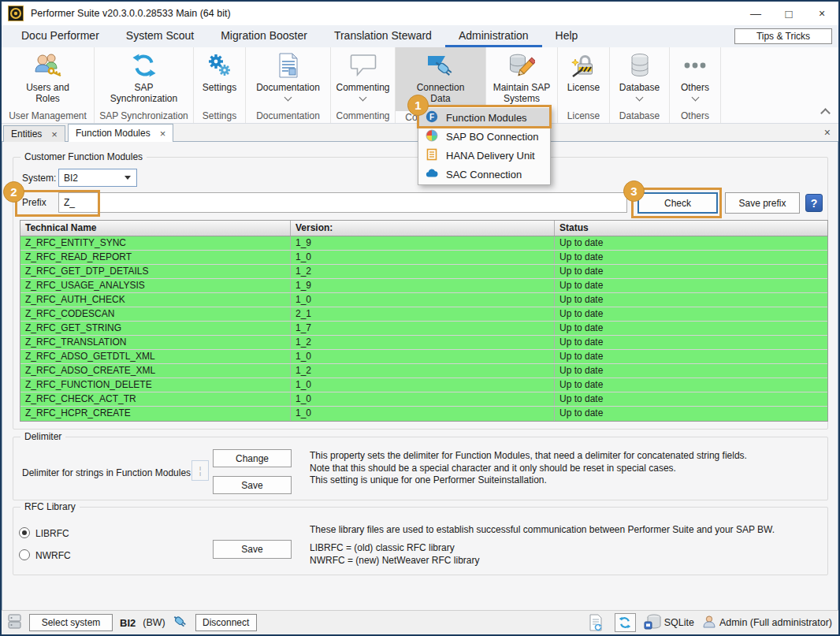  What do you see at coordinates (822, 13) in the screenshot?
I see `close-button: ×` at bounding box center [822, 13].